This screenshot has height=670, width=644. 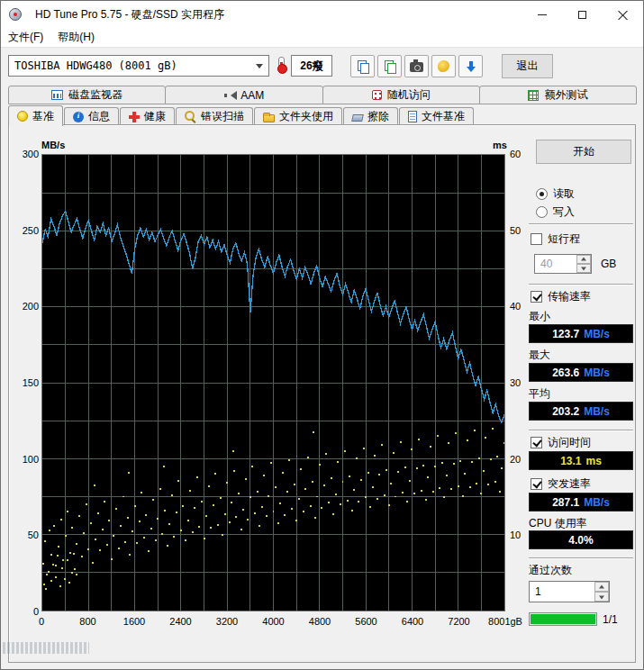 I want to click on tab-disk-monitor: 磁盘监视器, so click(x=86, y=95).